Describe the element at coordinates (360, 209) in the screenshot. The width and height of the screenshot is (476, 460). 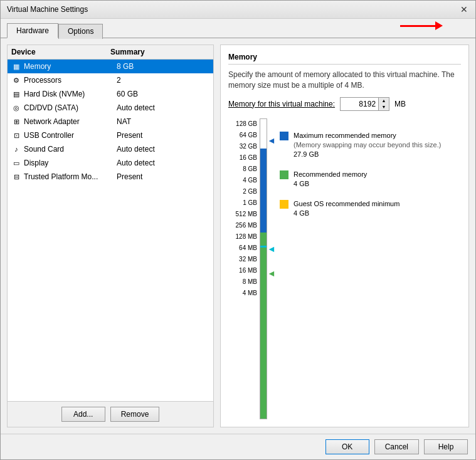
I see `legend-item-2: Guest OS recommended minimum 4 GB` at that location.